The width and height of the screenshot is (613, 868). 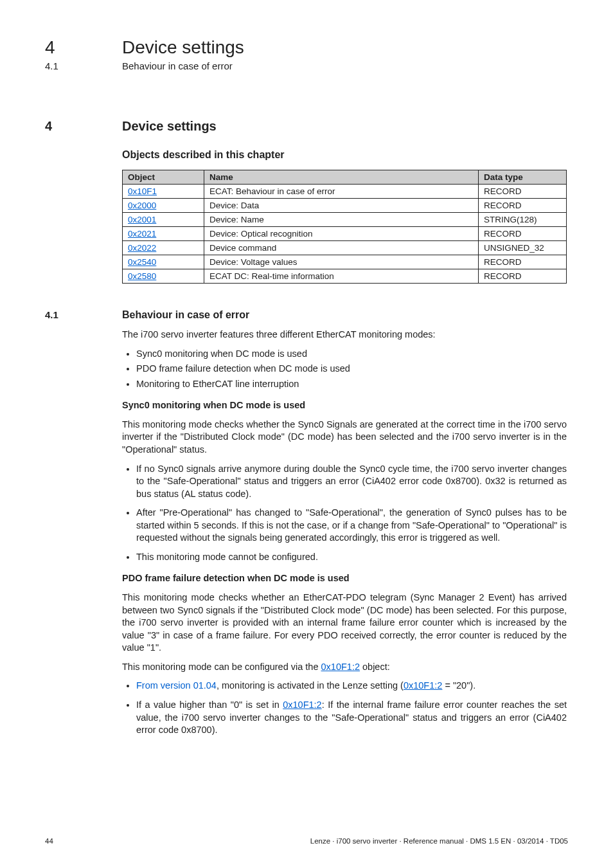 I want to click on th-object: Object, so click(x=163, y=177).